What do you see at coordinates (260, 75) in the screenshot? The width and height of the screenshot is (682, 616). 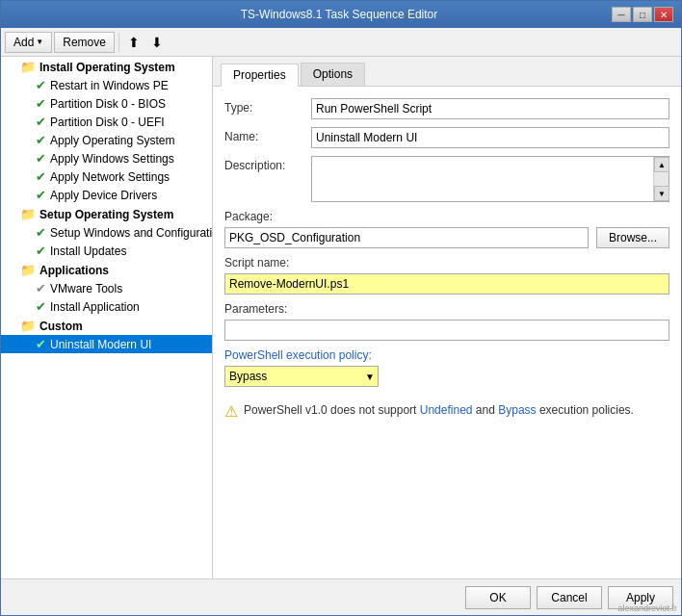 I see `tab-properties: Properties` at bounding box center [260, 75].